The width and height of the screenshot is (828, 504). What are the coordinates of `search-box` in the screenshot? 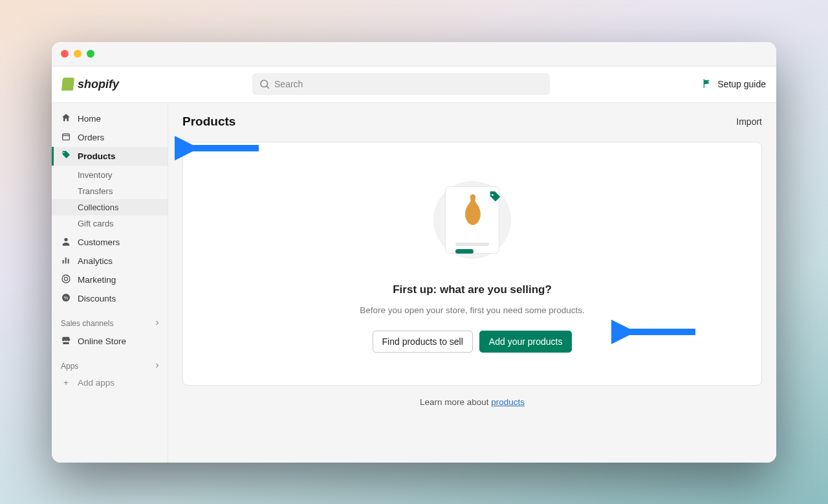 It's located at (401, 84).